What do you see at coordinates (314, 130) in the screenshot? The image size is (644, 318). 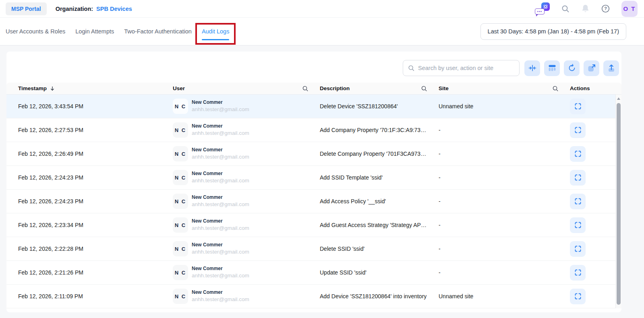 I see `table-row: Feb 12, 2026, 2:27:53 PM N C New Commer …` at bounding box center [314, 130].